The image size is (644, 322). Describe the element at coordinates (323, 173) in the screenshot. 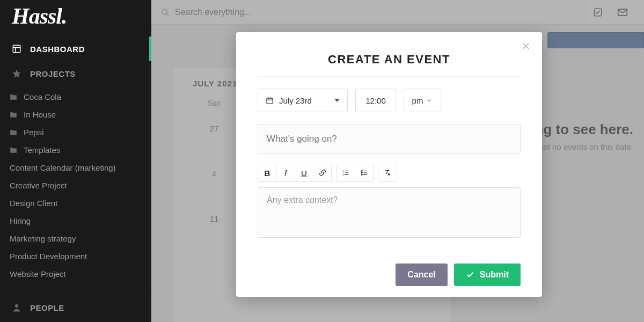

I see `link-icon` at that location.